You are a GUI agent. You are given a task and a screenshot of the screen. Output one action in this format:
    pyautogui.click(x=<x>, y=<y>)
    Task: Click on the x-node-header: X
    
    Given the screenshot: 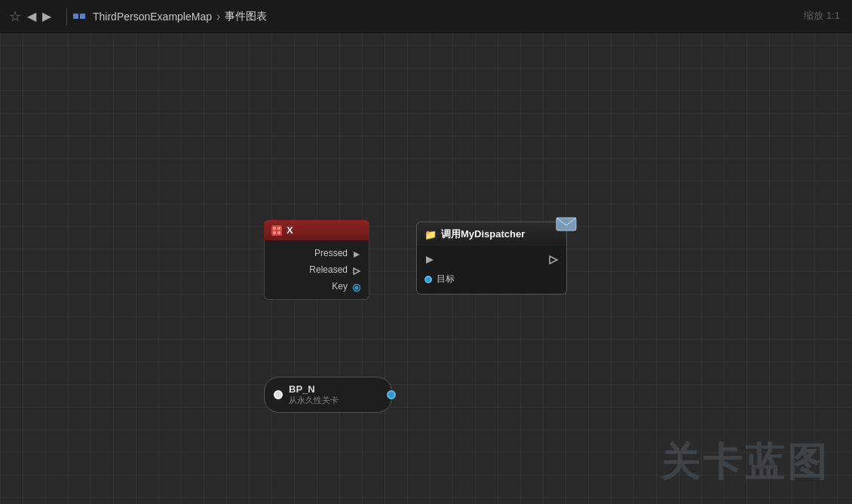 What is the action you would take?
    pyautogui.click(x=317, y=231)
    